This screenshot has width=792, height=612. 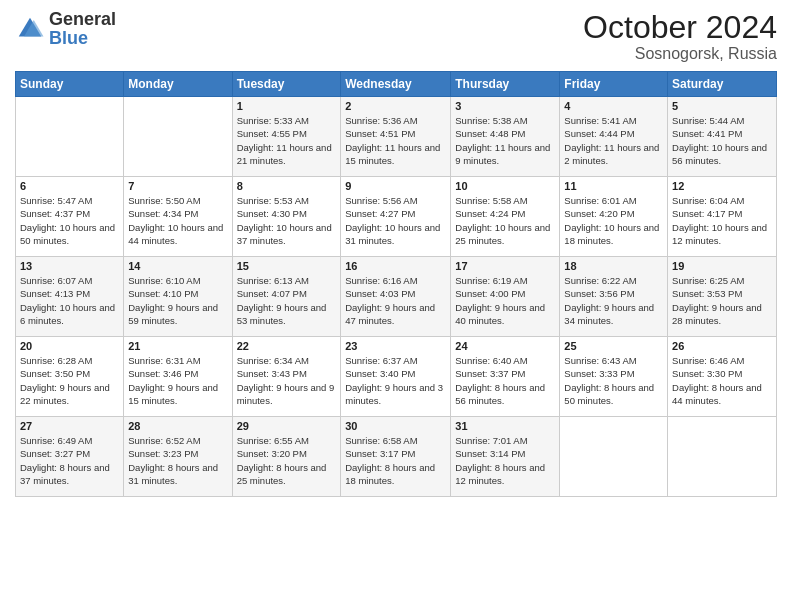 What do you see at coordinates (70, 380) in the screenshot?
I see `day-info: Sunrise: 6:28 AM Sunset: 3:50 PM Dayligh…` at bounding box center [70, 380].